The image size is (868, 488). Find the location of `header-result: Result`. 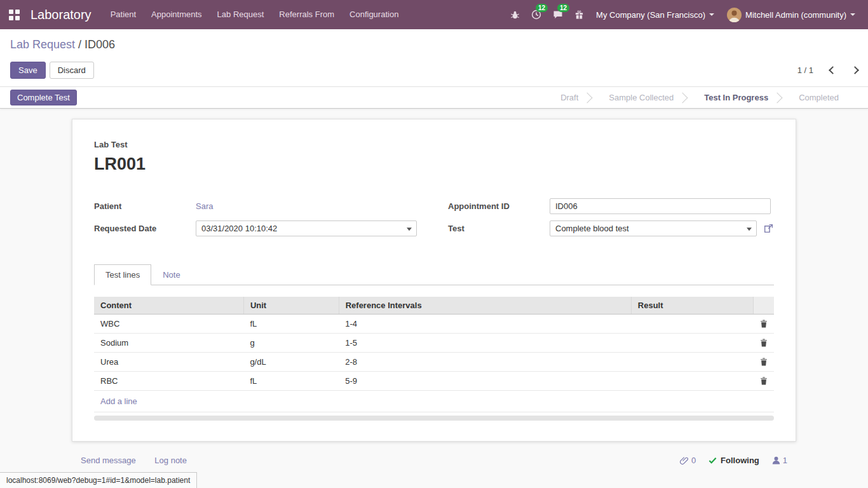

header-result: Result is located at coordinates (693, 306).